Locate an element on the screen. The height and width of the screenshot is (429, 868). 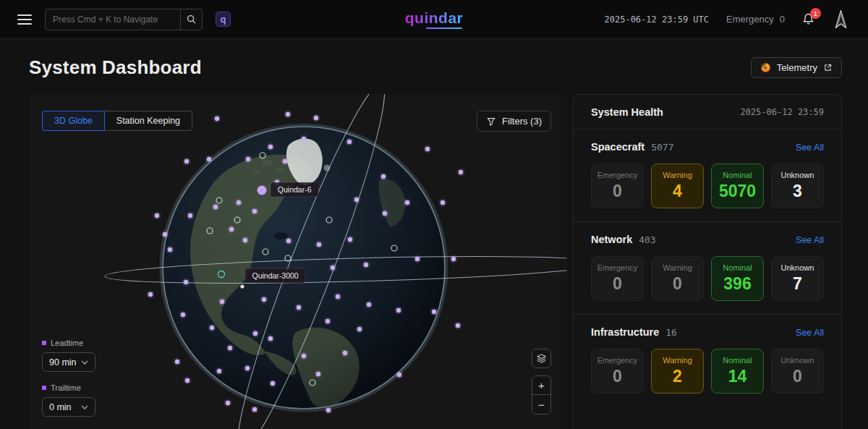
globe-view-tabs: 3D Globe Station Keeping is located at coordinates (117, 121).